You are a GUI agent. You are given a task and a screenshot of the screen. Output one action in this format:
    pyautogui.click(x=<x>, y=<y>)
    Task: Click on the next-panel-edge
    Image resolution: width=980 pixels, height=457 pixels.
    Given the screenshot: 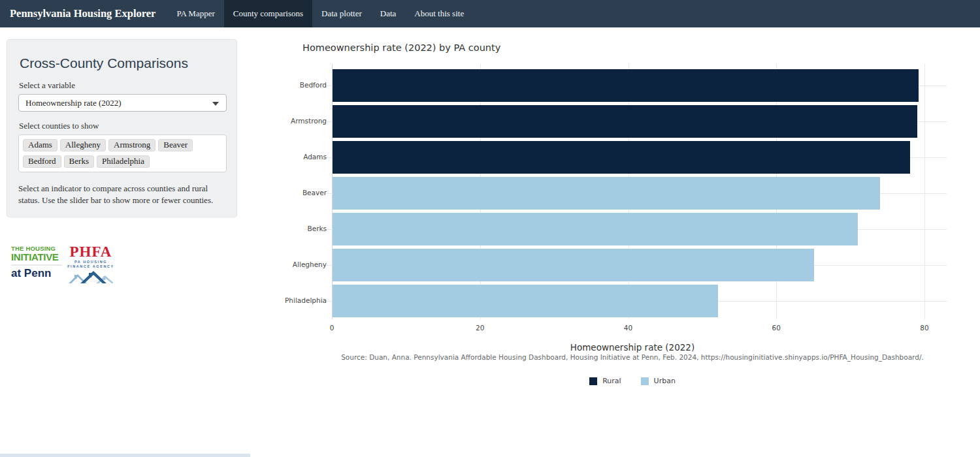 What is the action you would take?
    pyautogui.click(x=125, y=456)
    